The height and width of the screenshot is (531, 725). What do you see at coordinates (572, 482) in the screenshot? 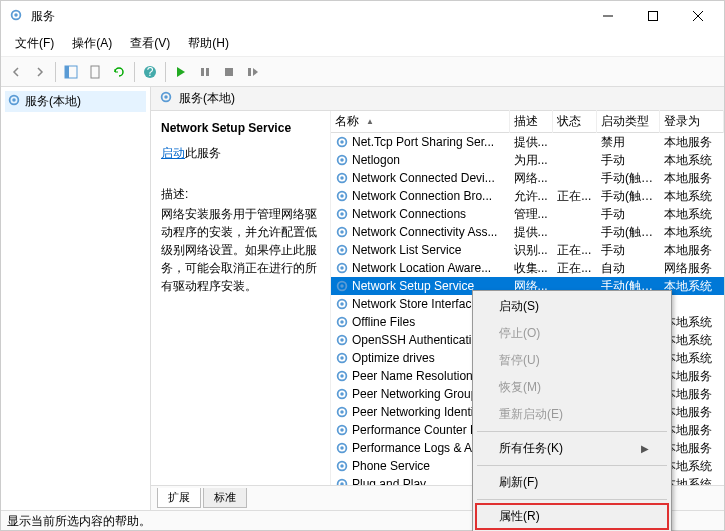
I see `cm-refresh: 刷新(F)` at bounding box center [572, 482].